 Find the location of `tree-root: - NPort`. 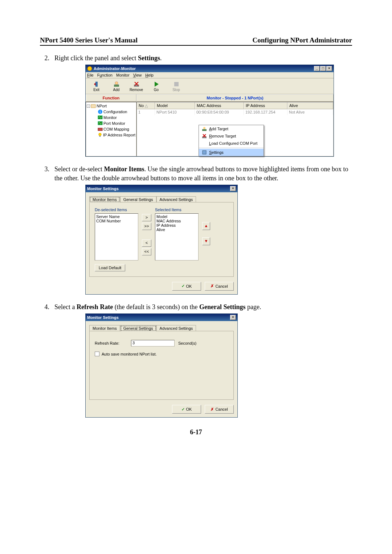

tree-root: - NPort is located at coordinates (111, 106).